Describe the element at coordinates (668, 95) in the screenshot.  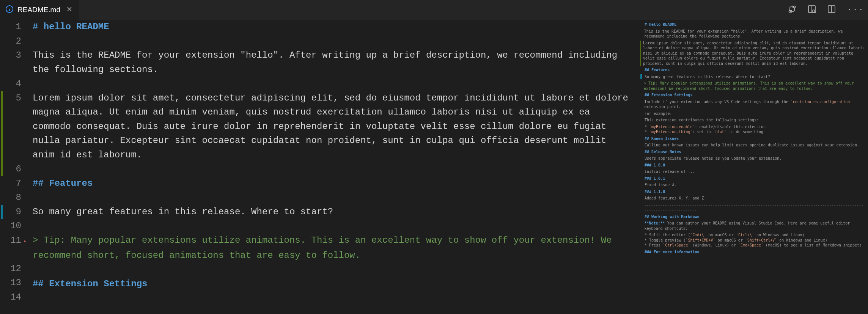
I see `minimap-line: ## Extension Settings` at that location.